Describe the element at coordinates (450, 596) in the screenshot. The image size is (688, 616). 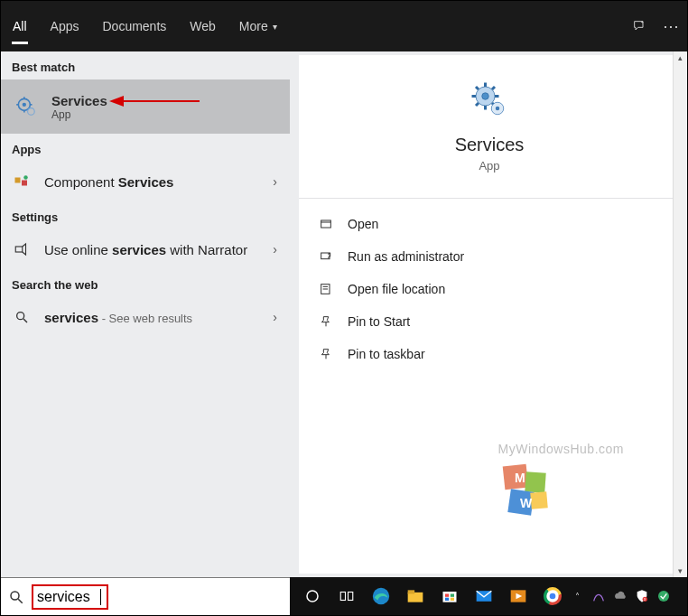
I see `store-icon` at that location.